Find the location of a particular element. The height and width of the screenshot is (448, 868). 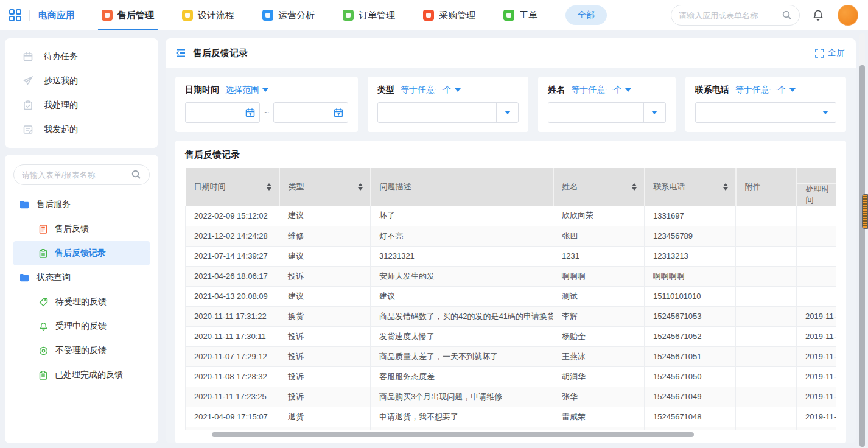

table-row: 2021-07-14 14:39:27建议3123132112311231321… is located at coordinates (511, 256).